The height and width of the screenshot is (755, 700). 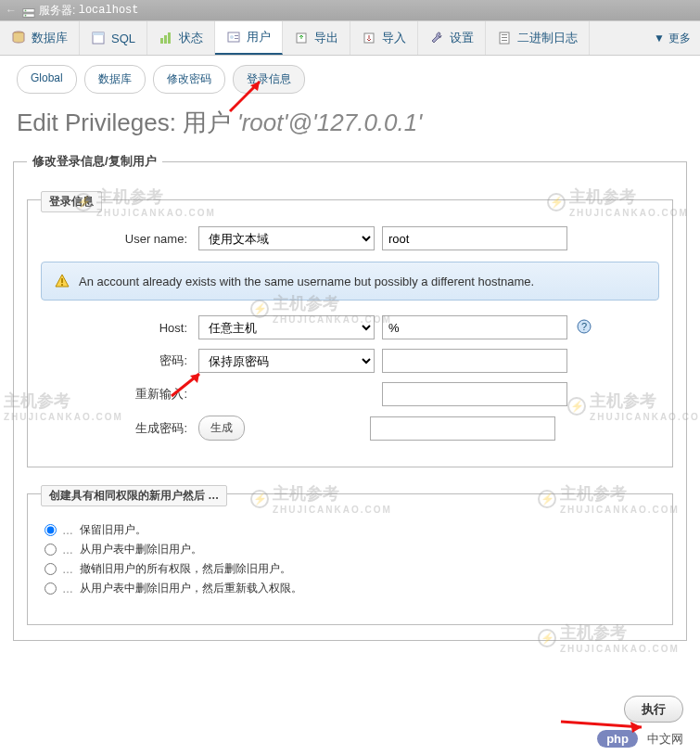 What do you see at coordinates (50, 38) in the screenshot?
I see `tab-label: 数据库` at bounding box center [50, 38].